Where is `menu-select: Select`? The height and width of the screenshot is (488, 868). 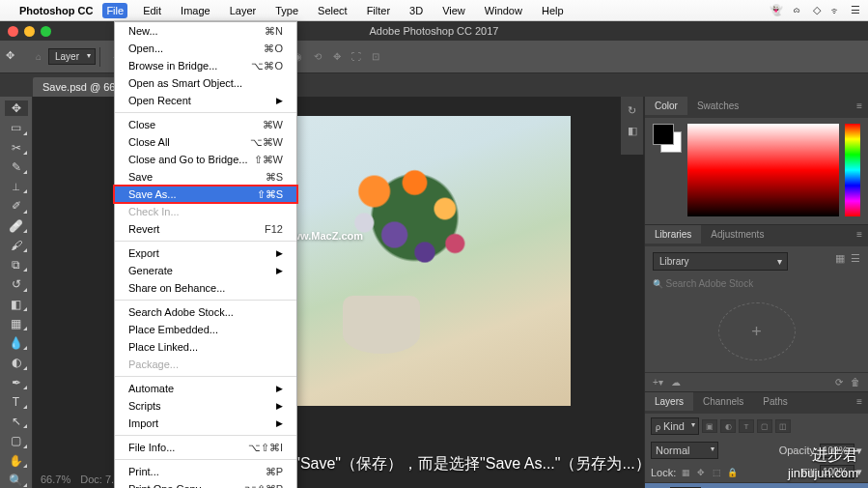
menu-select: Select is located at coordinates (332, 11).